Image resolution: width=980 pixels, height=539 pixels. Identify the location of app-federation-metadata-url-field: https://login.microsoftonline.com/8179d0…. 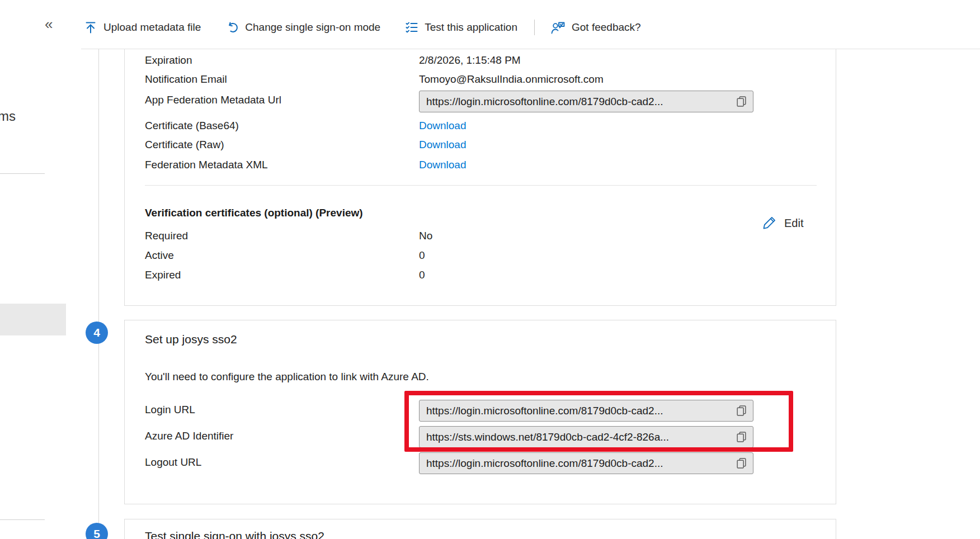
(586, 102).